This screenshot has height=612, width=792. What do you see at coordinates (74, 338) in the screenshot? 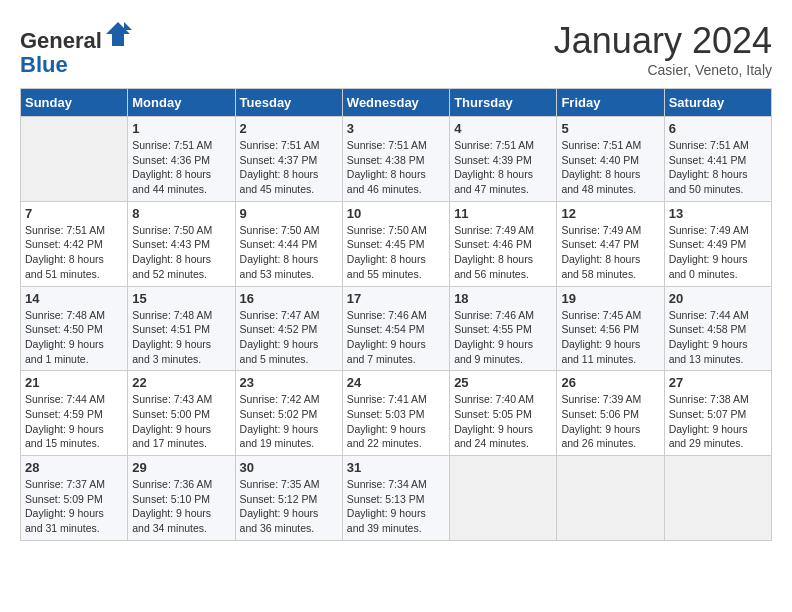
I see `day-info: Sunrise: 7:48 AM Sunset: 4:50 PM Dayligh…` at bounding box center [74, 338].